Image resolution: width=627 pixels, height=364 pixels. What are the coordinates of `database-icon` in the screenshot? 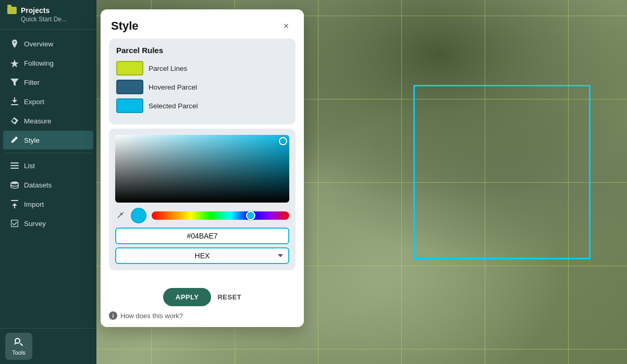 It's located at (15, 185).